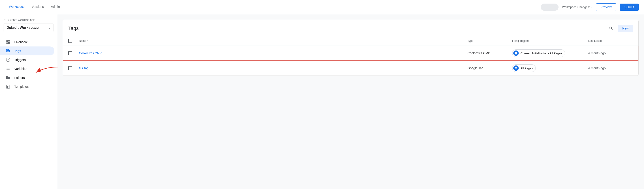 This screenshot has height=189, width=644. Describe the element at coordinates (84, 68) in the screenshot. I see `row2-name-link: GA tag` at that location.